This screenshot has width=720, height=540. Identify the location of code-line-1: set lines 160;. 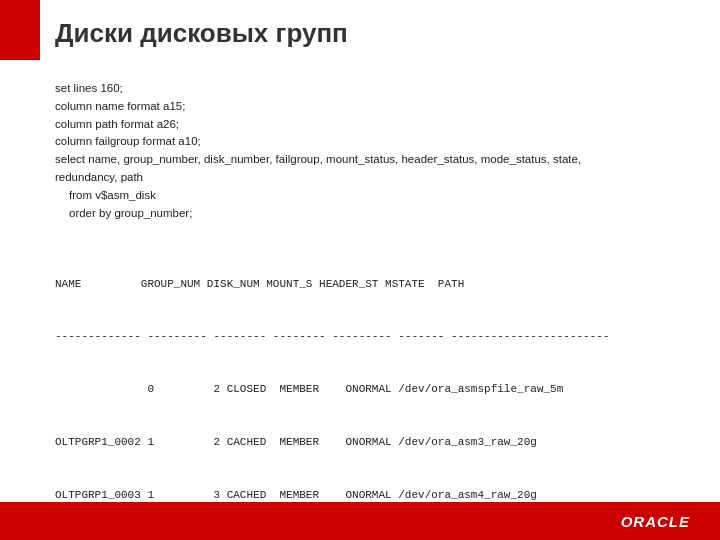
(372, 89).